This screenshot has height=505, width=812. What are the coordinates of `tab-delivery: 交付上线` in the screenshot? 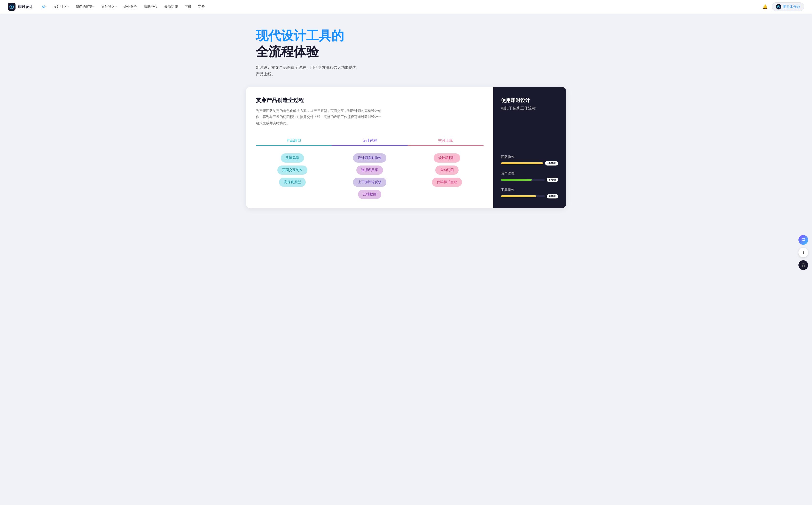 It's located at (445, 141).